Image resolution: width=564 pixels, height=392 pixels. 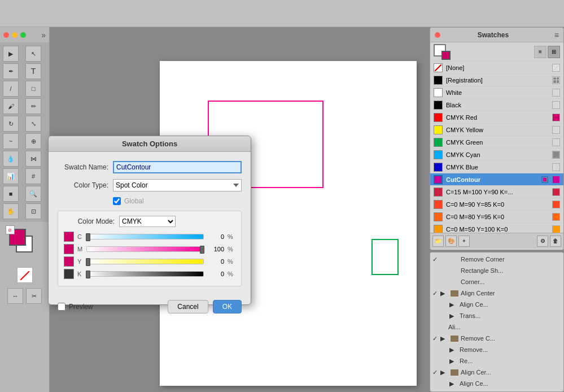 I want to click on mesh-tool: #, so click(x=33, y=176).